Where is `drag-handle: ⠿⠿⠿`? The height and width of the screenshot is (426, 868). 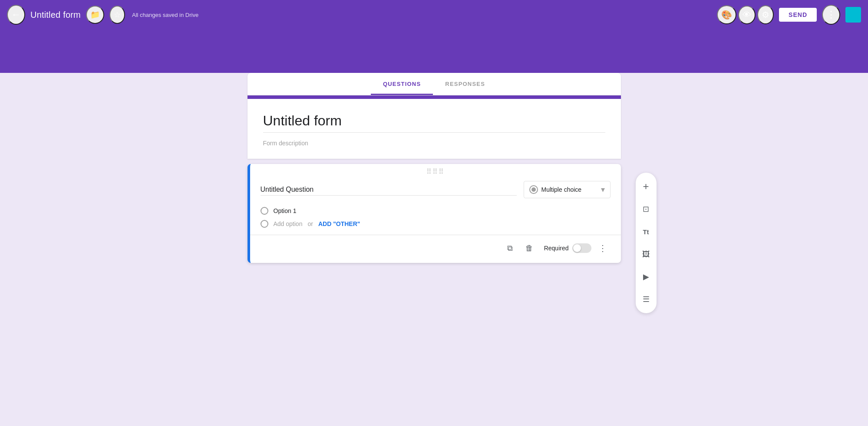
drag-handle: ⠿⠿⠿ is located at coordinates (436, 171).